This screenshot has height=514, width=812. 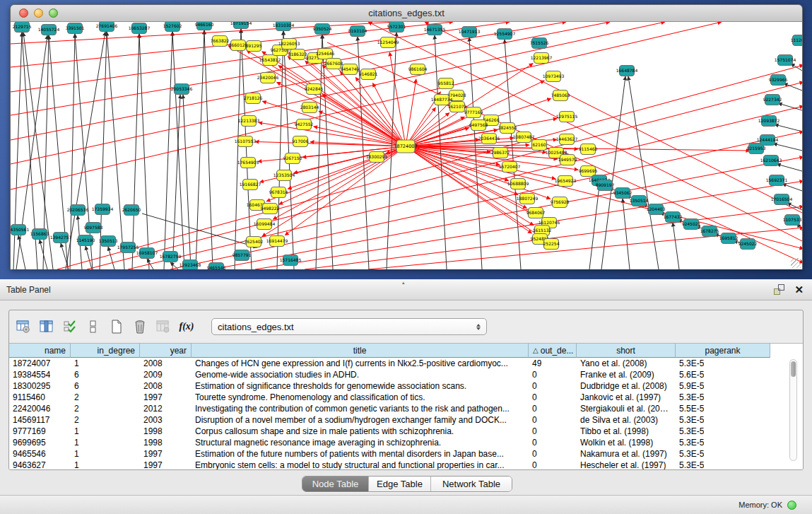 I want to click on table-cell: 2, so click(x=105, y=397).